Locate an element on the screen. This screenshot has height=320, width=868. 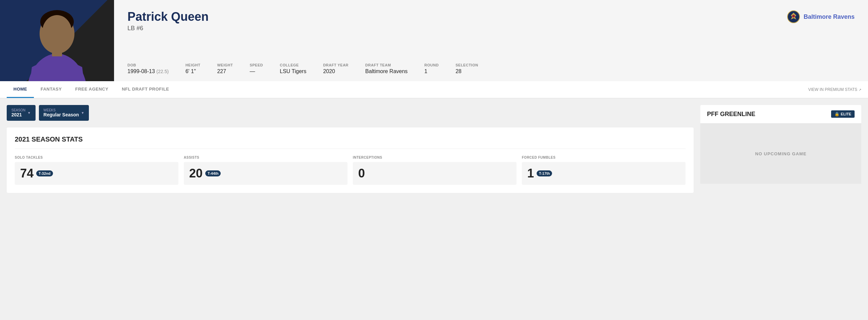
dob-label: DOB is located at coordinates (148, 65).